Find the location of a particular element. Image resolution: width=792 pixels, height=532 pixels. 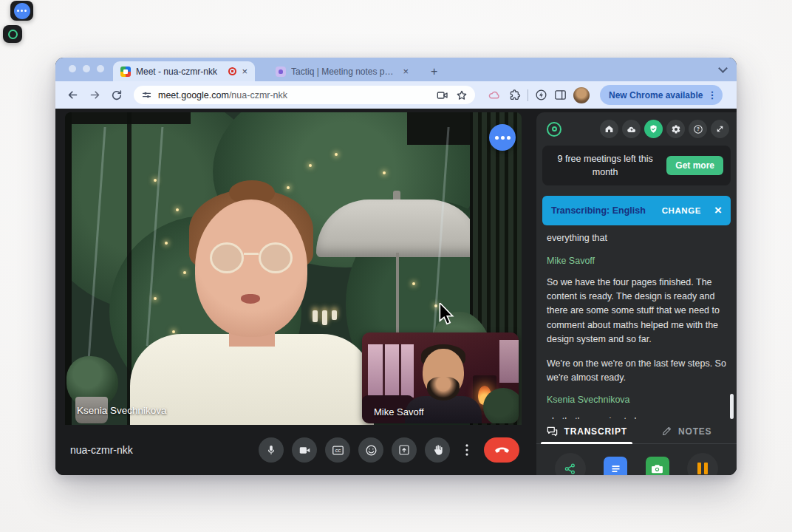

quota-text: 9 free meetings left this month is located at coordinates (605, 166).